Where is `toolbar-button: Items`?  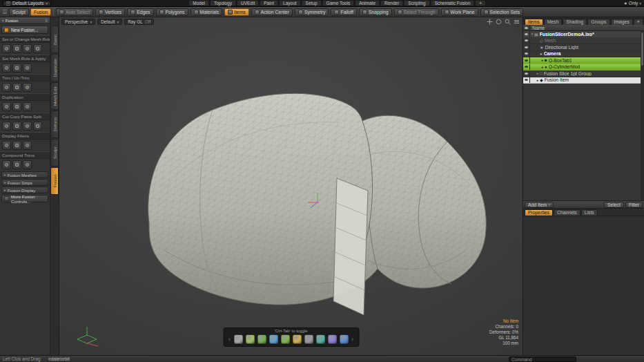
toolbar-button: Items is located at coordinates (237, 12).